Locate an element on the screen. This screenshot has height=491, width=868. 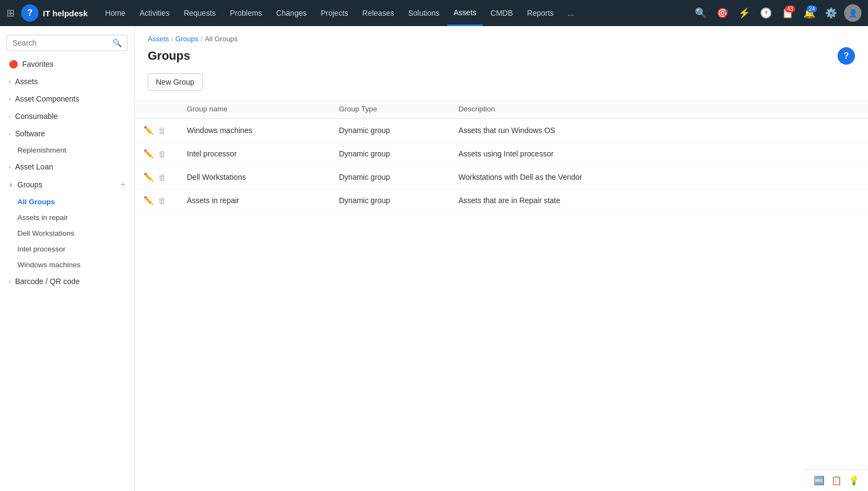
nav-right: 🔍 🎯 ⚡ 🕐 📋 43 🔔 24 ⚙️ 👤 is located at coordinates (777, 13).